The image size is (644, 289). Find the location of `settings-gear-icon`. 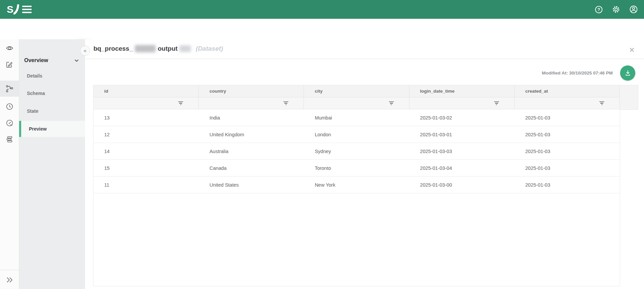

settings-gear-icon is located at coordinates (616, 9).